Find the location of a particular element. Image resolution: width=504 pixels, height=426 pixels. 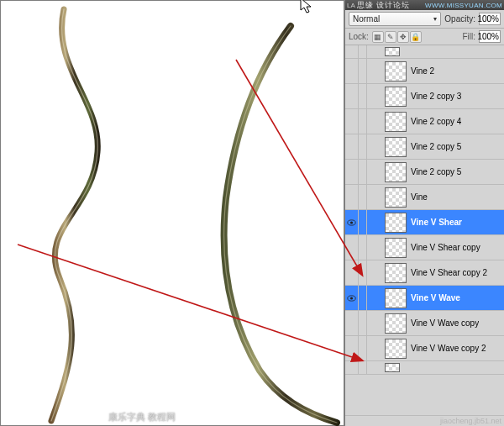

lock-position-icon: ✥ is located at coordinates (403, 37).